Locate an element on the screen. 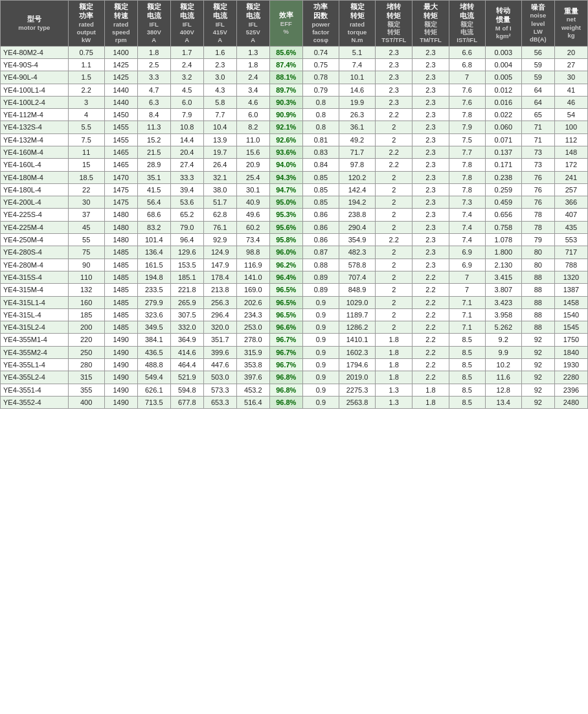 Image resolution: width=588 pixels, height=714 pixels. col-header-kw: 额定 功率 rated output kW is located at coordinates (86, 23).